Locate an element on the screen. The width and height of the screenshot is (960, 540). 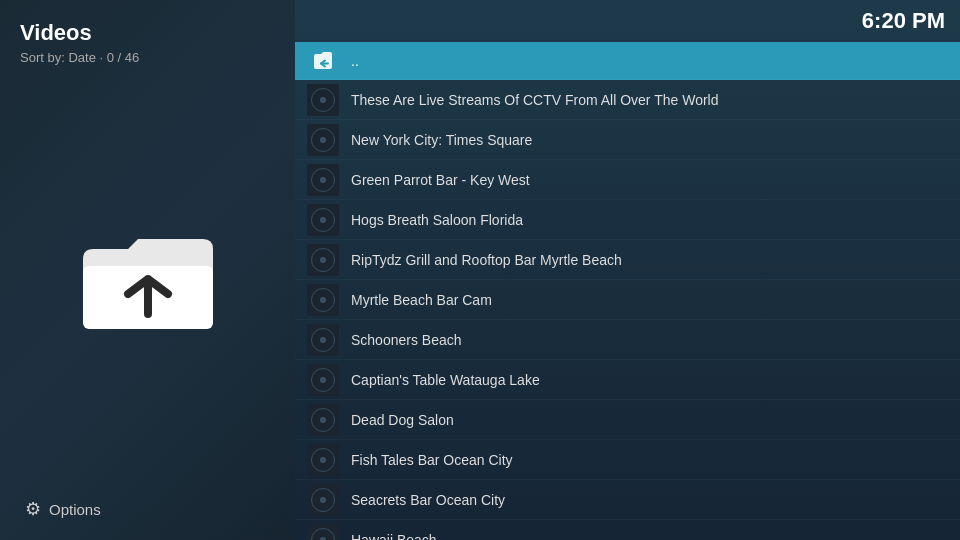
back-icon is located at coordinates (323, 61).